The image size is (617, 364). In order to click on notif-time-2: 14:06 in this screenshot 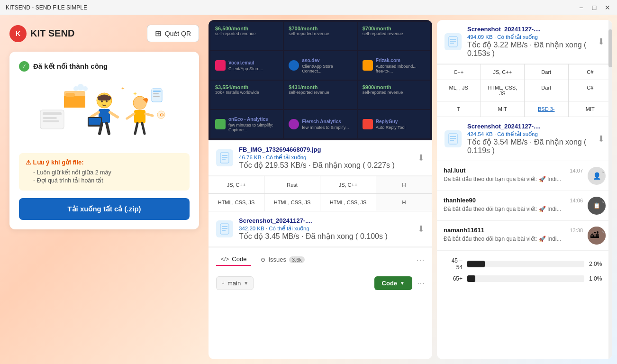, I will do `click(576, 200)`.